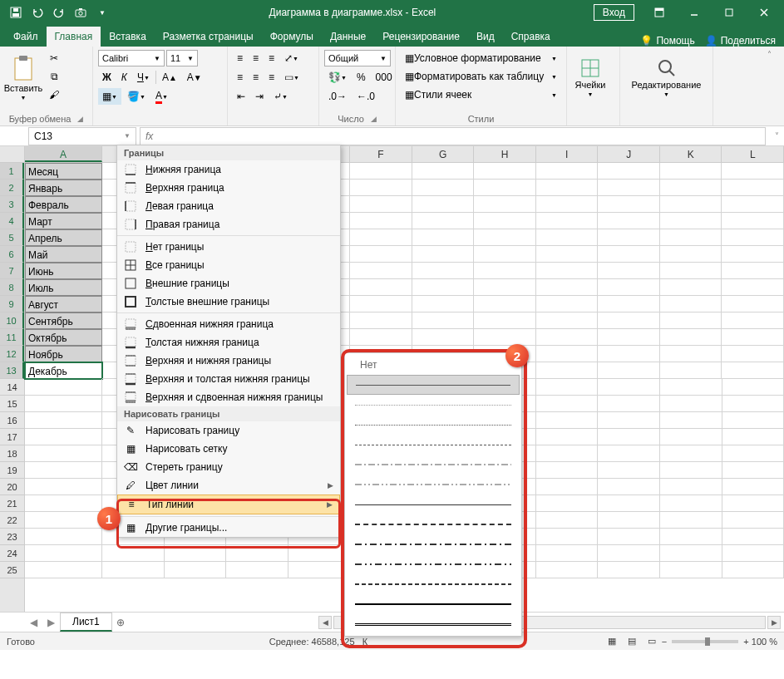 Image resolution: width=784 pixels, height=679 pixels. Describe the element at coordinates (12, 155) in the screenshot. I see `select-all-triangle` at that location.